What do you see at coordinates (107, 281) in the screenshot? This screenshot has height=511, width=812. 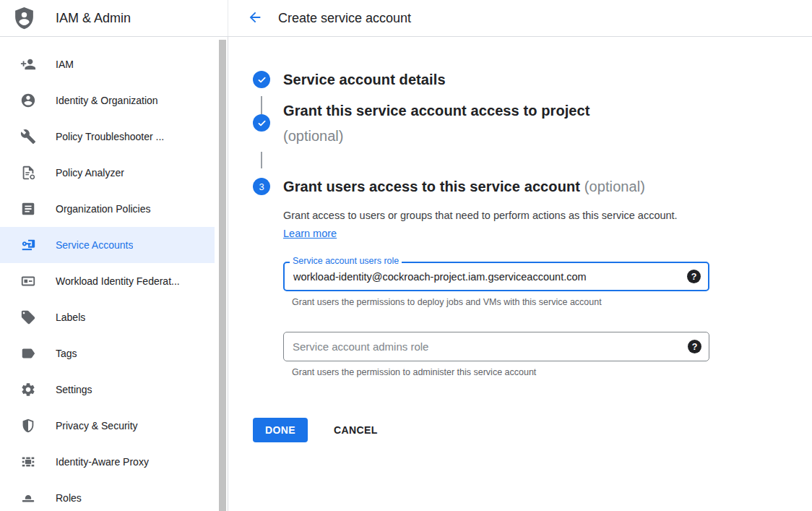 I see `sidebar-item-workload-identity-federation: Workload Identity Federat...` at bounding box center [107, 281].